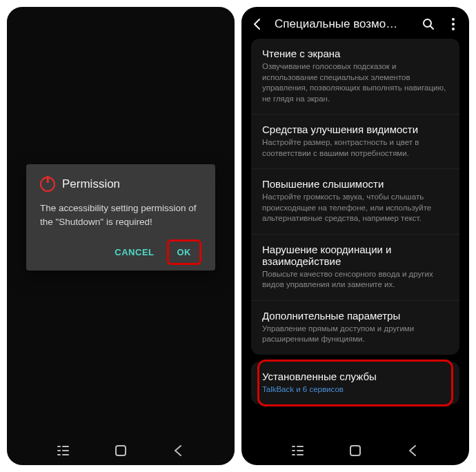 This screenshot has height=472, width=476. What do you see at coordinates (453, 24) in the screenshot?
I see `more-icon` at bounding box center [453, 24].